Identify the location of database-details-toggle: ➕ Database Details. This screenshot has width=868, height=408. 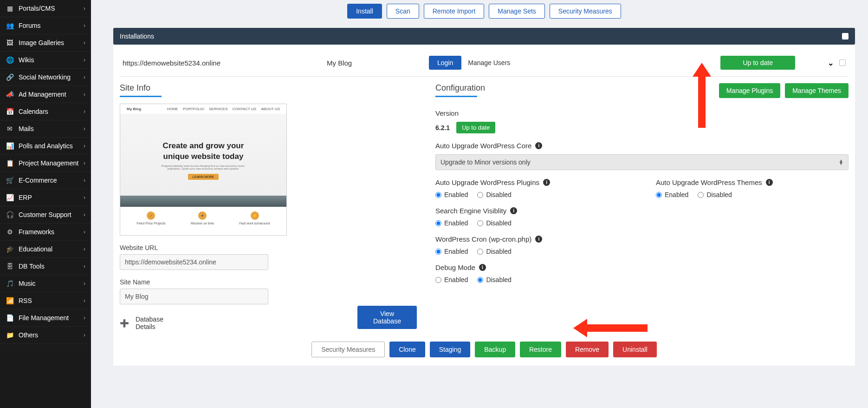
(150, 323).